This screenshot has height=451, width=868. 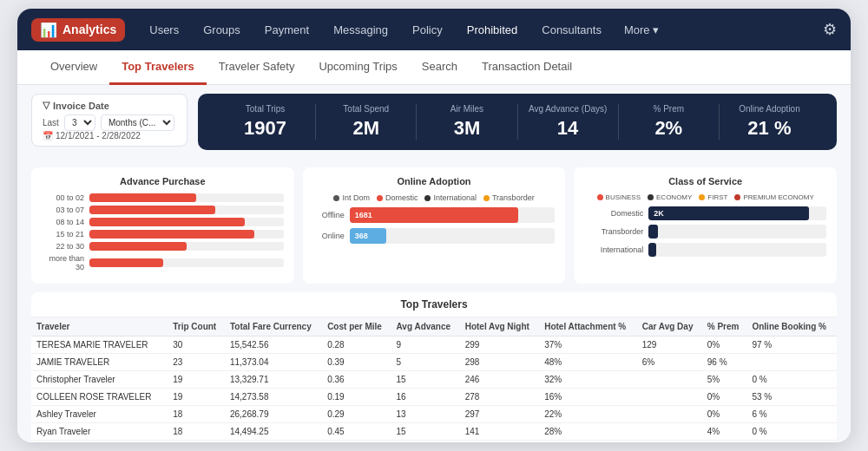 What do you see at coordinates (99, 327) in the screenshot?
I see `table-header: Traveler` at bounding box center [99, 327].